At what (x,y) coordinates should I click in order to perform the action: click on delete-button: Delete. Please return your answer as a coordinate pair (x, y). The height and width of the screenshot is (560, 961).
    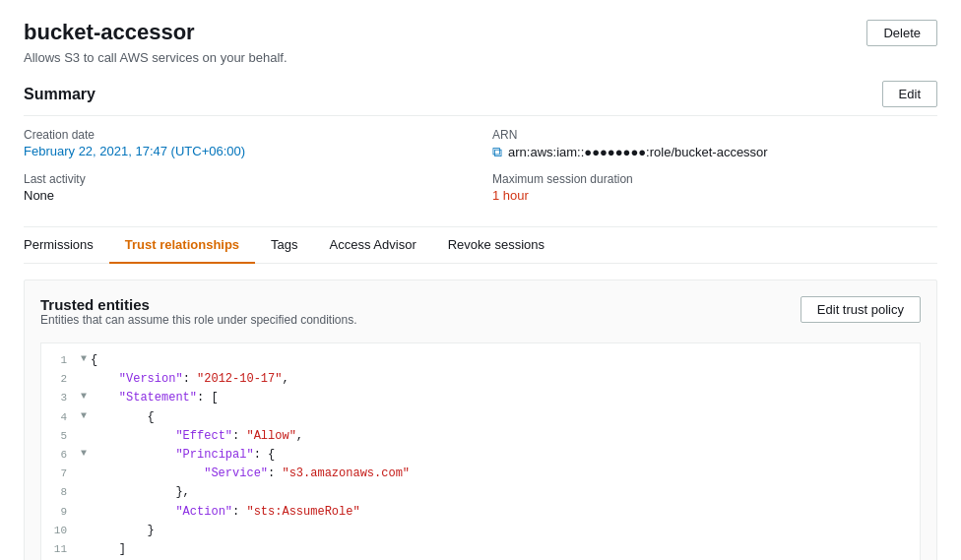
    Looking at the image, I should click on (902, 33).